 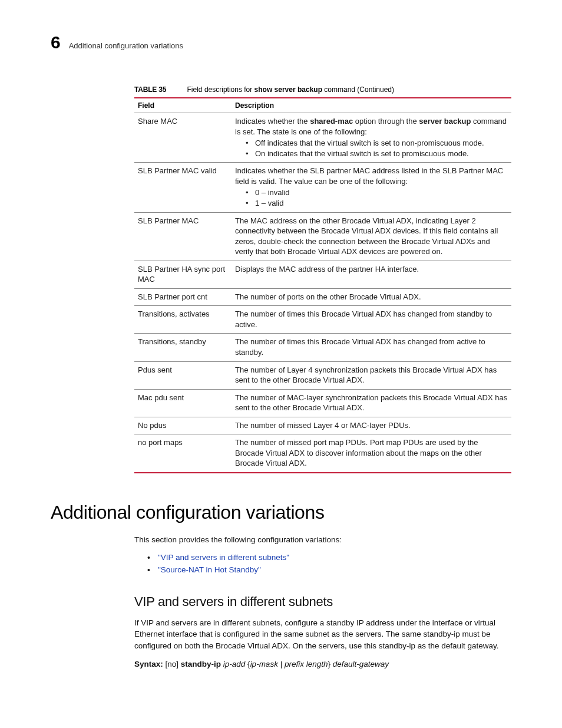 What do you see at coordinates (281, 513) in the screenshot?
I see `section-heading: Additional configuration variations` at bounding box center [281, 513].